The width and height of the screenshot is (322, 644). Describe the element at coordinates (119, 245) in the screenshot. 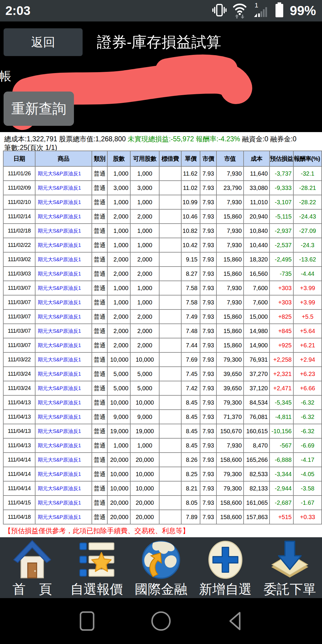

I see `cell-shares: 1,000` at that location.